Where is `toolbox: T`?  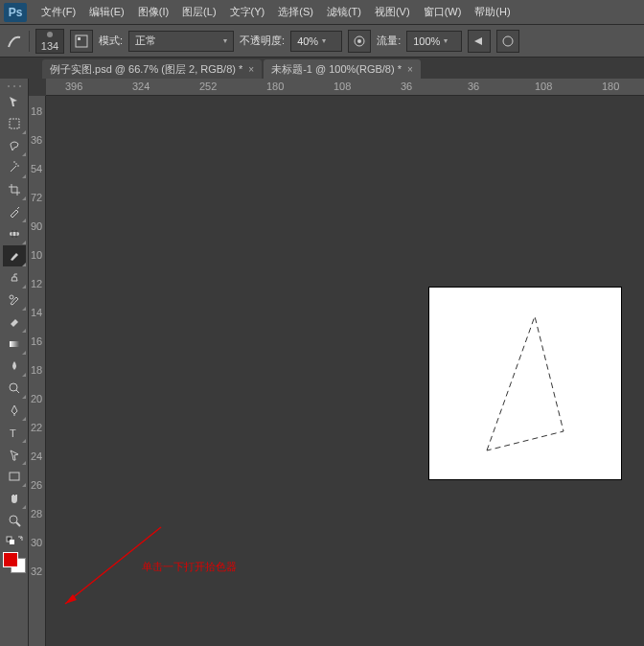 toolbox: T is located at coordinates (14, 362).